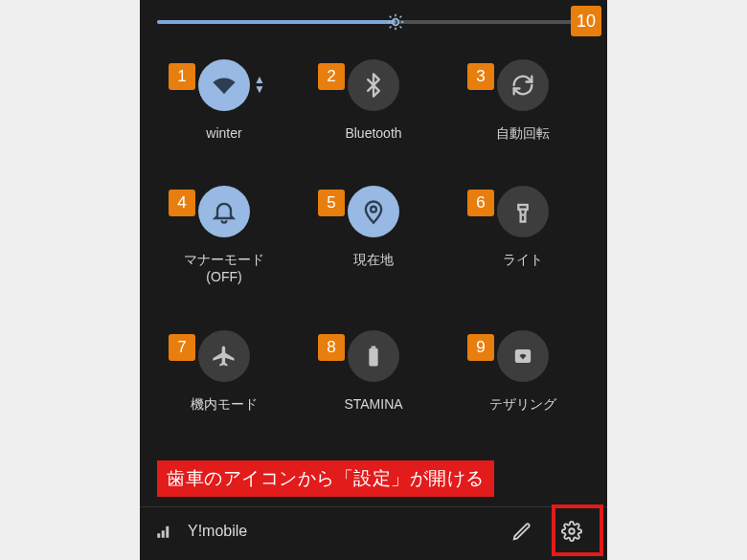  What do you see at coordinates (374, 85) in the screenshot?
I see `bluetooth-icon` at bounding box center [374, 85].